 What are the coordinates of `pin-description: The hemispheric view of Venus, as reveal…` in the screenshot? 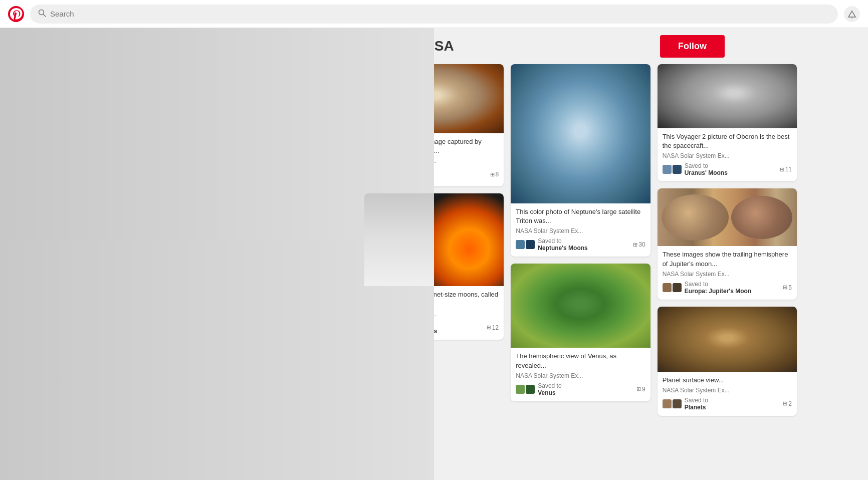 It's located at (580, 361).